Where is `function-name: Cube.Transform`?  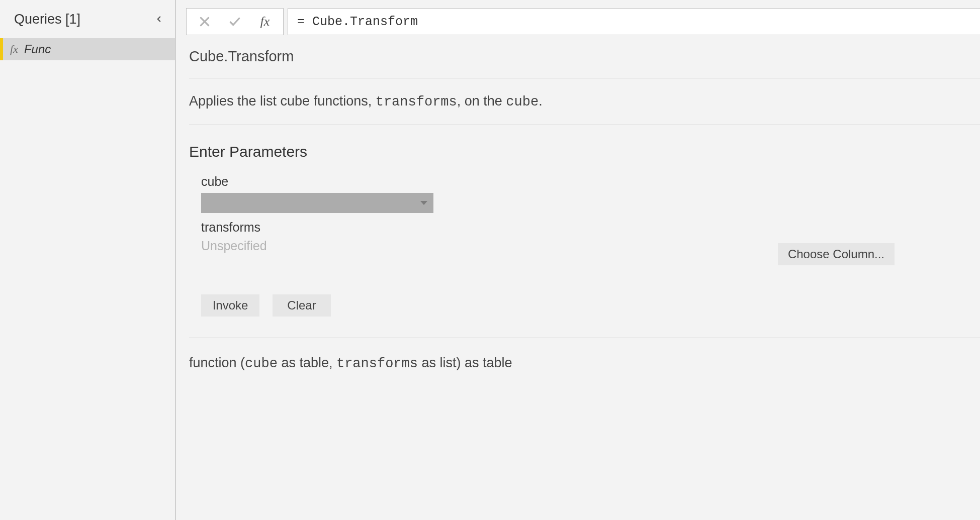
function-name: Cube.Transform is located at coordinates (584, 63).